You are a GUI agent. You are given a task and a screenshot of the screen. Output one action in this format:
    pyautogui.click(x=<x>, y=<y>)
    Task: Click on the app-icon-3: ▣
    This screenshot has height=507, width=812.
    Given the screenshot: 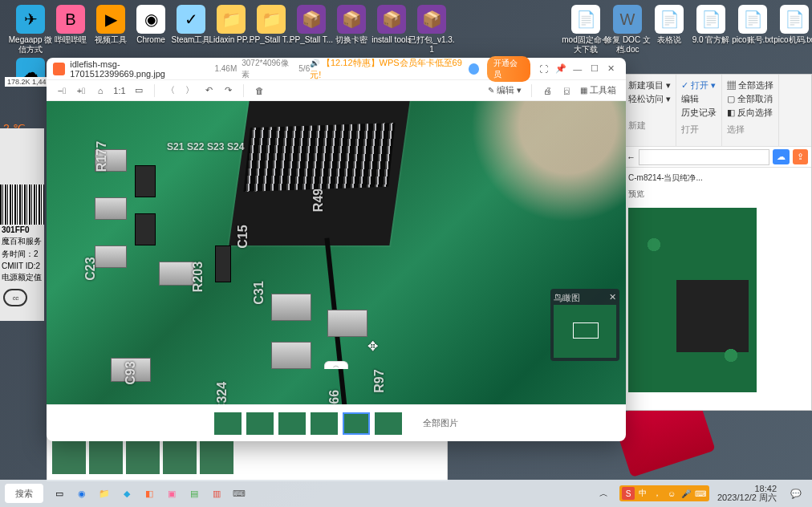 What is the action you would take?
    pyautogui.click(x=172, y=493)
    